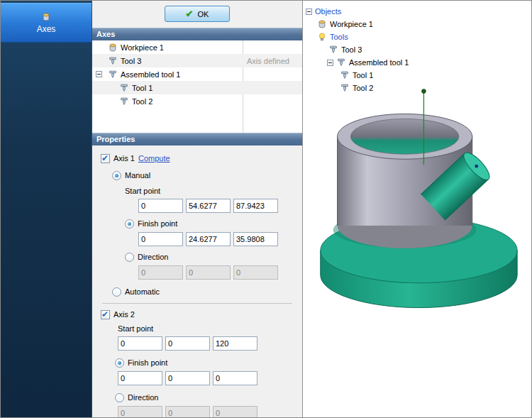  I want to click on tree-row-label: Workpiece 1, so click(142, 48).